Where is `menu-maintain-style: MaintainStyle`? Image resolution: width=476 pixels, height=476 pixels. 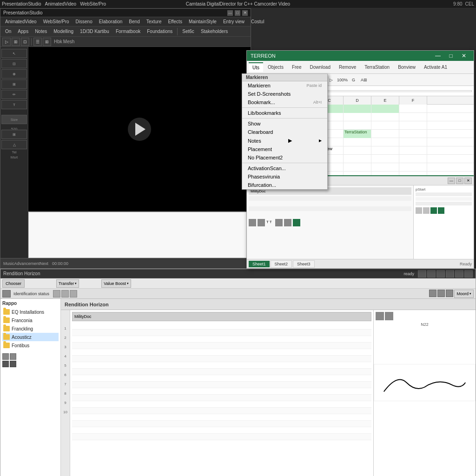
menu-maintain-style: MaintainStyle is located at coordinates (203, 21).